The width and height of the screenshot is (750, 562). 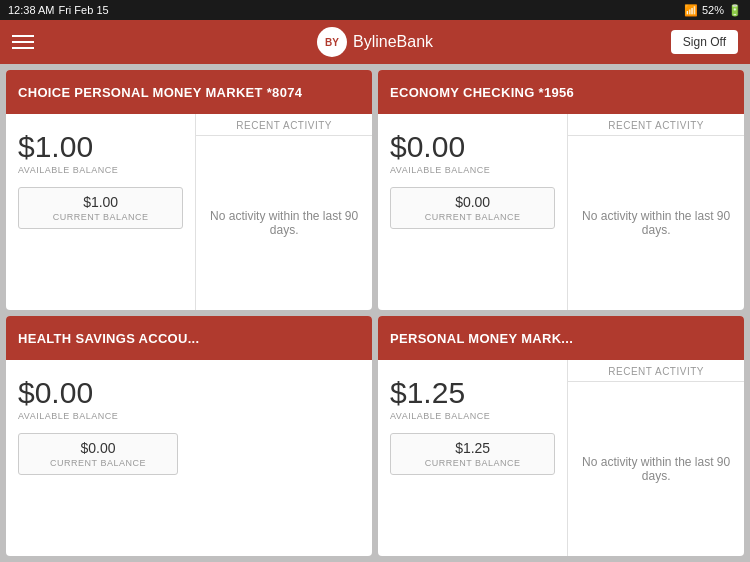 What do you see at coordinates (284, 125) in the screenshot?
I see `recent-activity-label-1: RECENT ACTIVITY` at bounding box center [284, 125].